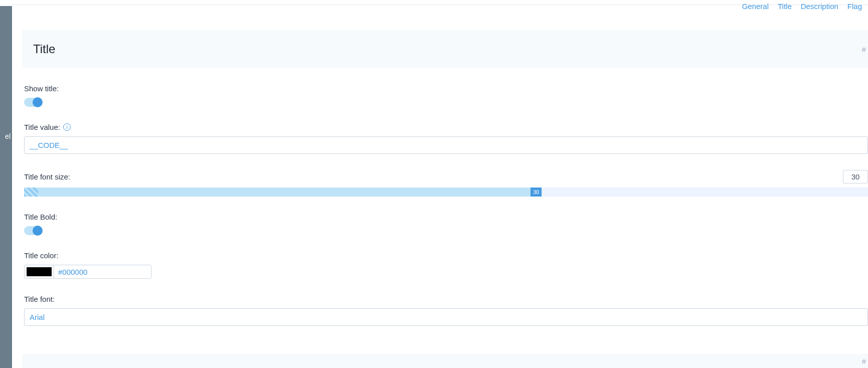  Describe the element at coordinates (31, 192) in the screenshot. I see `slider-min-hatch` at that location.